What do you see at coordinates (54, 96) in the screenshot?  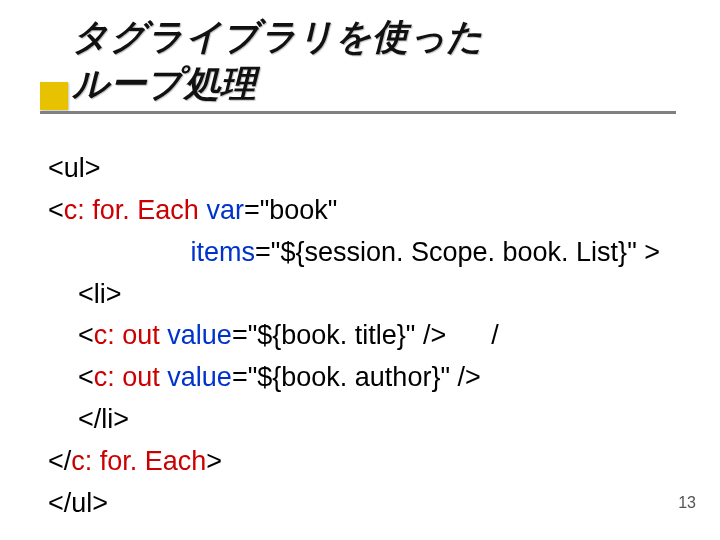 I see `title-bullet-icon` at bounding box center [54, 96].